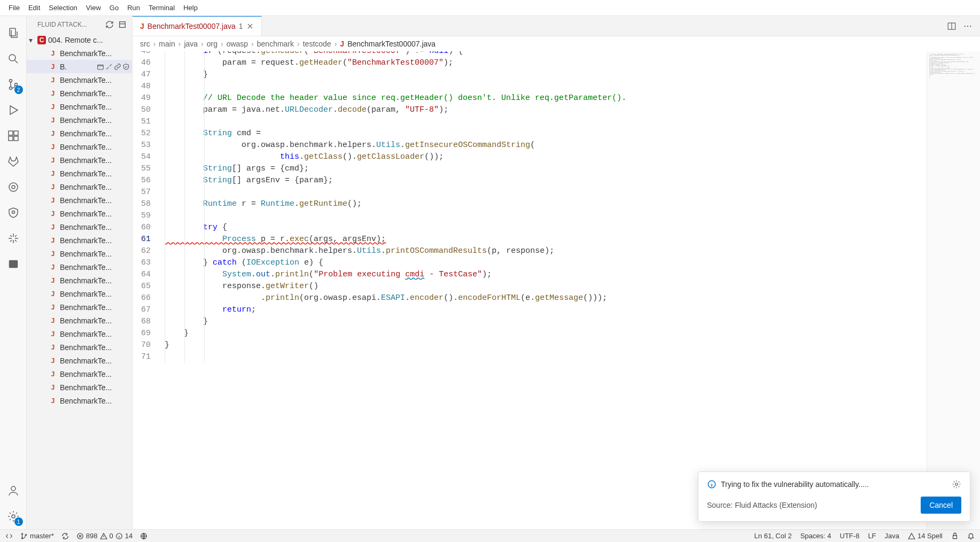 The width and height of the screenshot is (980, 542). Describe the element at coordinates (546, 228) in the screenshot. I see `code-line: try {` at that location.